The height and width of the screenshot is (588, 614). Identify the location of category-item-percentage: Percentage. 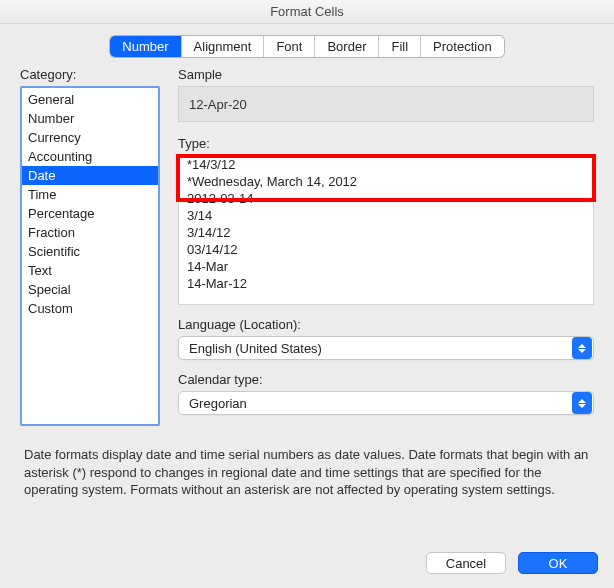
(90, 214).